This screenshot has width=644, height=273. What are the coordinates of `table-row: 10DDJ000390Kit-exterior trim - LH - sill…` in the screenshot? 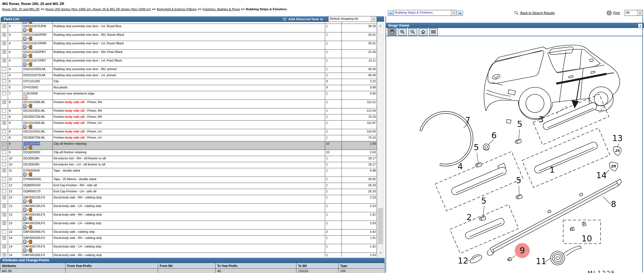 It's located at (189, 165).